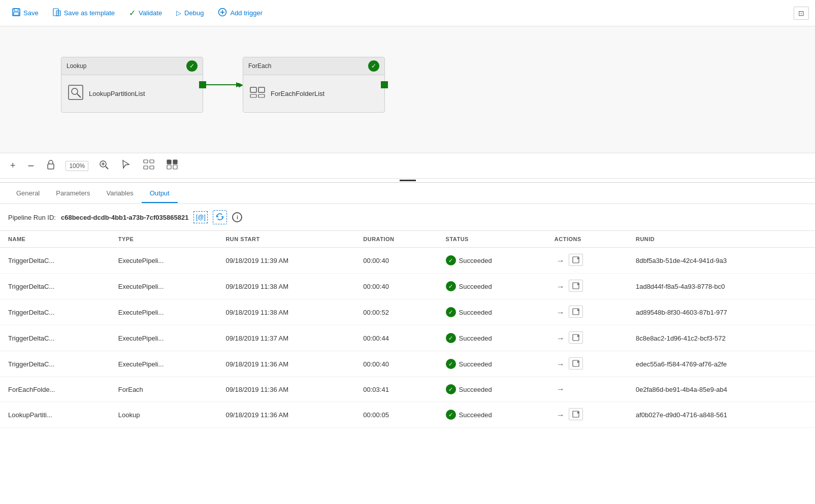 Image resolution: width=815 pixels, height=504 pixels. I want to click on run-id-bar: Pipeline Run ID: c68beced-dcdb-4bb1-a73b…, so click(407, 217).